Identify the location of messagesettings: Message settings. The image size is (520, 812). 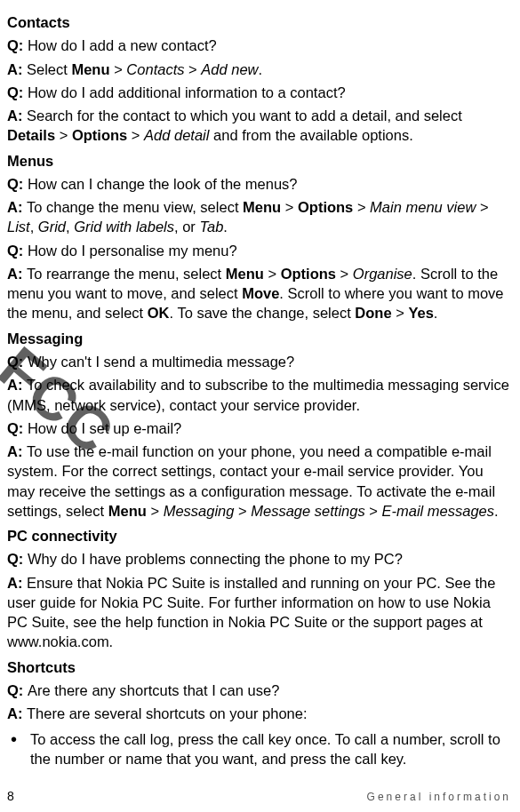
(308, 511).